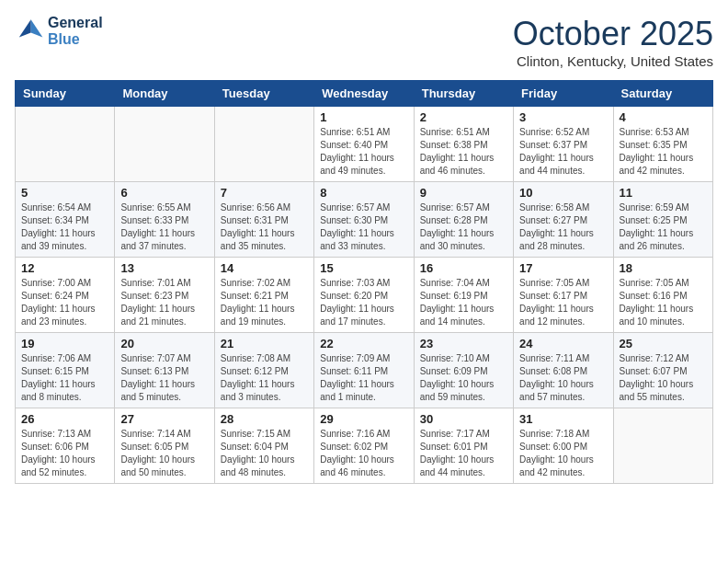 Image resolution: width=728 pixels, height=563 pixels. I want to click on calendar-cell: 9Sunrise: 6:57 AM Sunset: 6:28 PM Daylig…, so click(463, 220).